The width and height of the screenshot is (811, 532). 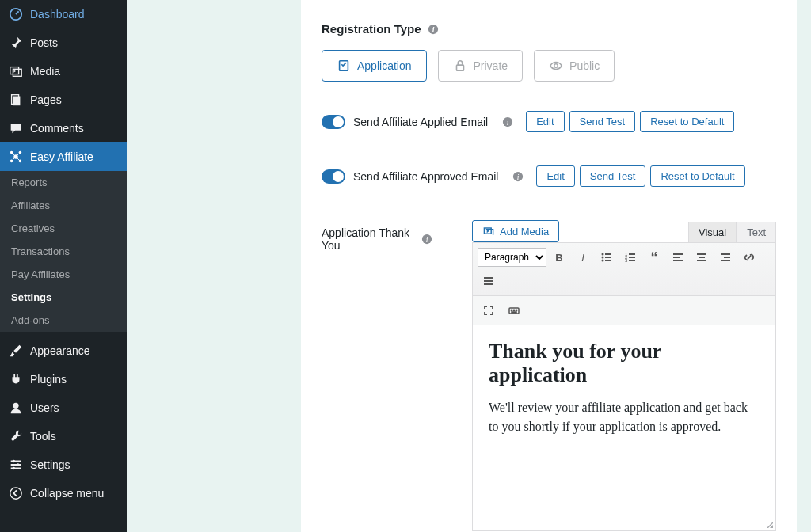 What do you see at coordinates (16, 379) in the screenshot?
I see `plug-icon` at bounding box center [16, 379].